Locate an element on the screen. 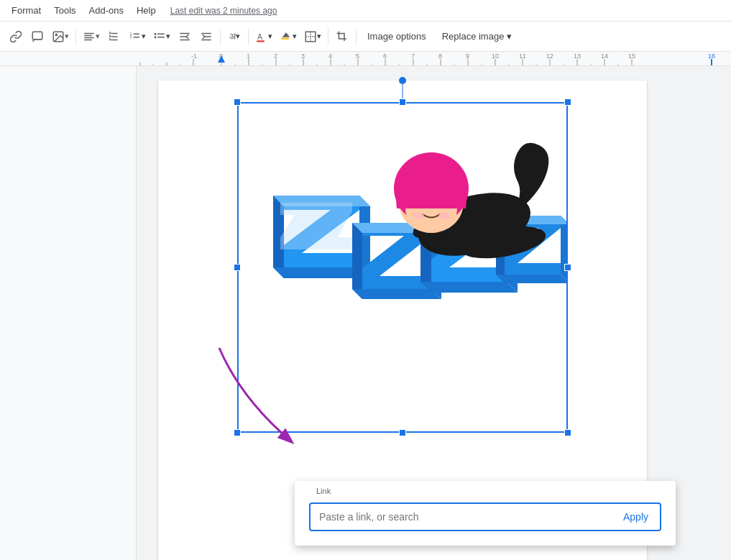  svg-text: 14 is located at coordinates (604, 56).